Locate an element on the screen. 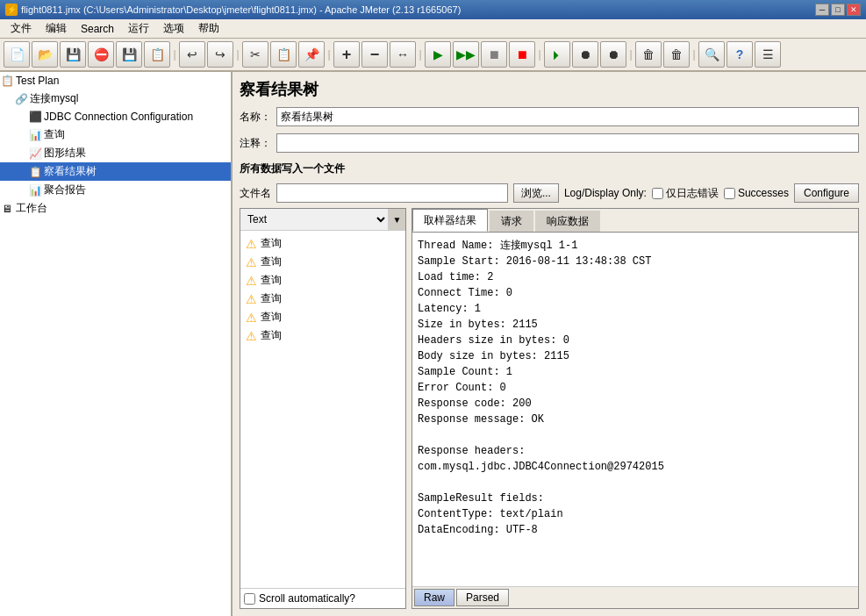  tree-item-test-plan: 📋 Test Plan is located at coordinates (116, 81).